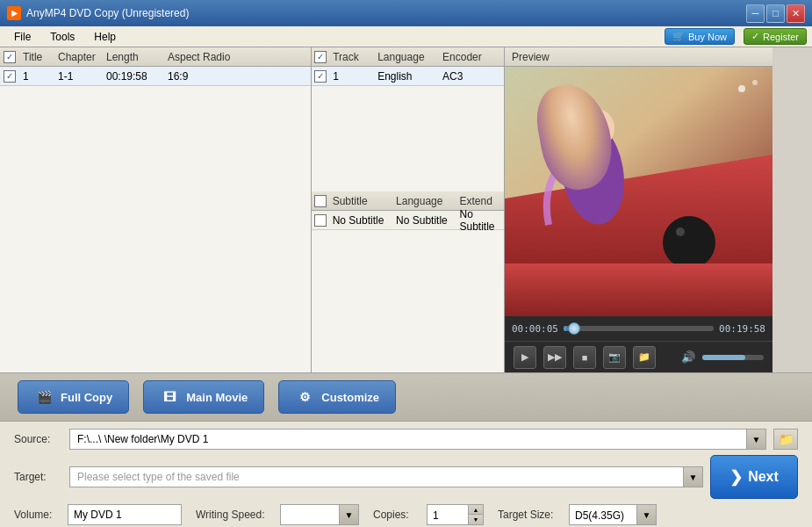 This screenshot has height=527, width=812. What do you see at coordinates (476, 520) in the screenshot?
I see `copies-spin-down: ▼` at bounding box center [476, 520].